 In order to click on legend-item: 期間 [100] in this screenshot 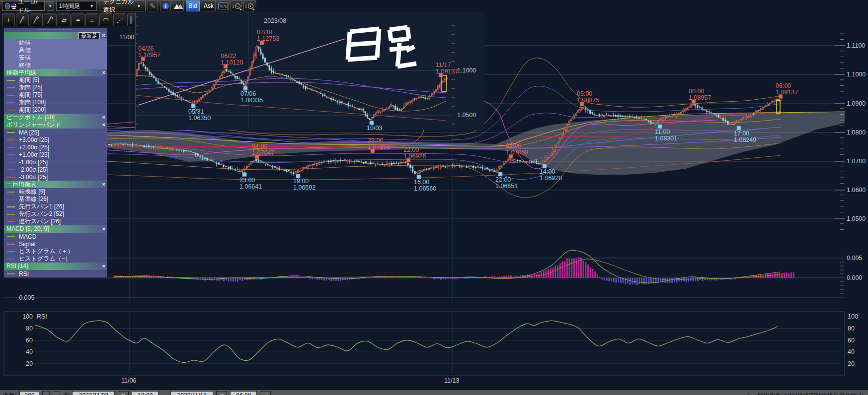, I will do `click(56, 102)`.